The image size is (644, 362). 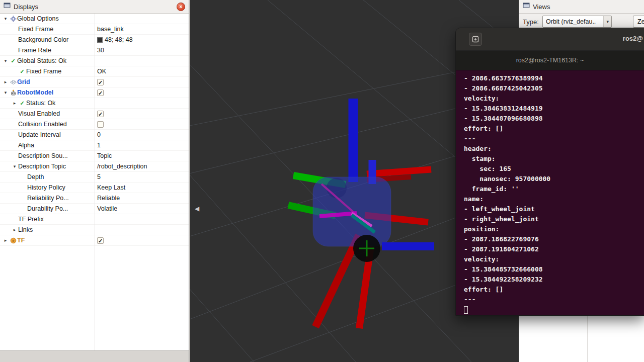 What do you see at coordinates (554, 199) in the screenshot?
I see `terminal-line: name:` at bounding box center [554, 199].